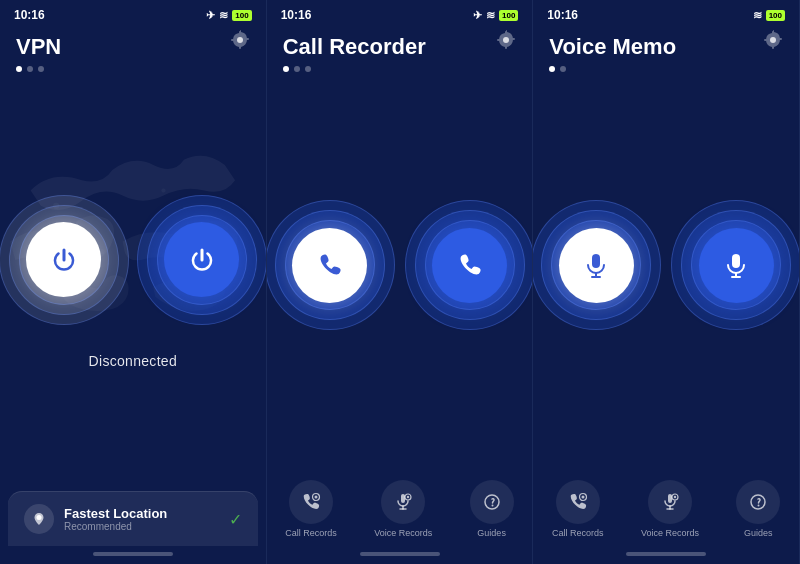 The image size is (800, 564). What do you see at coordinates (133, 361) in the screenshot?
I see `vpn-status: Disconnected` at bounding box center [133, 361].